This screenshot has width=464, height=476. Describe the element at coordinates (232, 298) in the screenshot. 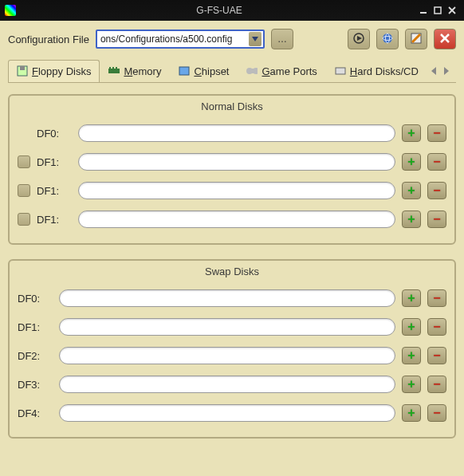

I see `swap-disk-row: DF0: + −` at that location.